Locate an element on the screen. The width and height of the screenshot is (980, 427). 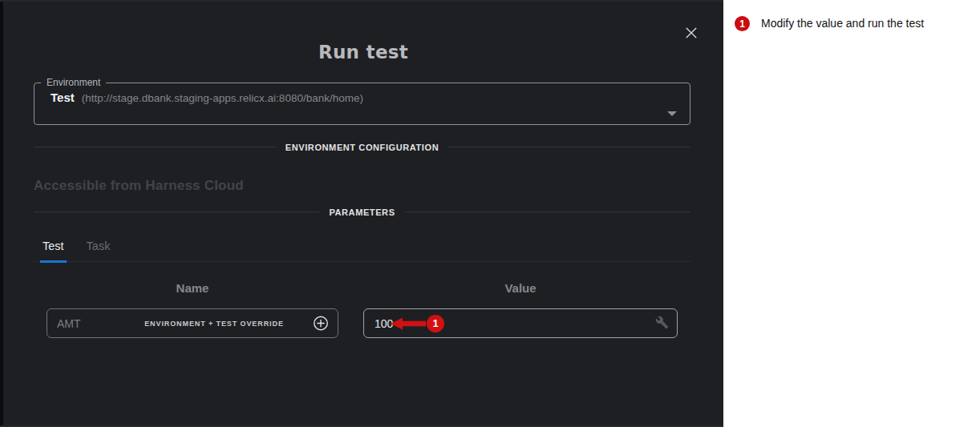
parameter-name-field: ENVIRONMENT + TEST OVERRIDE is located at coordinates (192, 324).